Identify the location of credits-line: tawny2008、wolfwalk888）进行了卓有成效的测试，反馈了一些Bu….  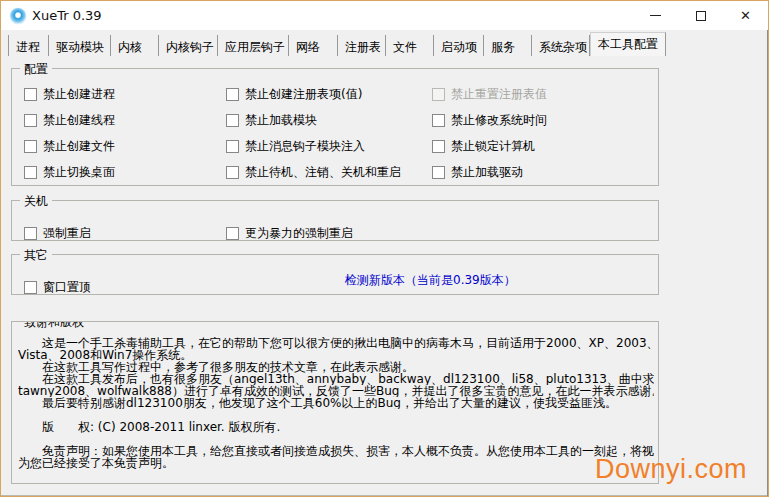
(336, 391).